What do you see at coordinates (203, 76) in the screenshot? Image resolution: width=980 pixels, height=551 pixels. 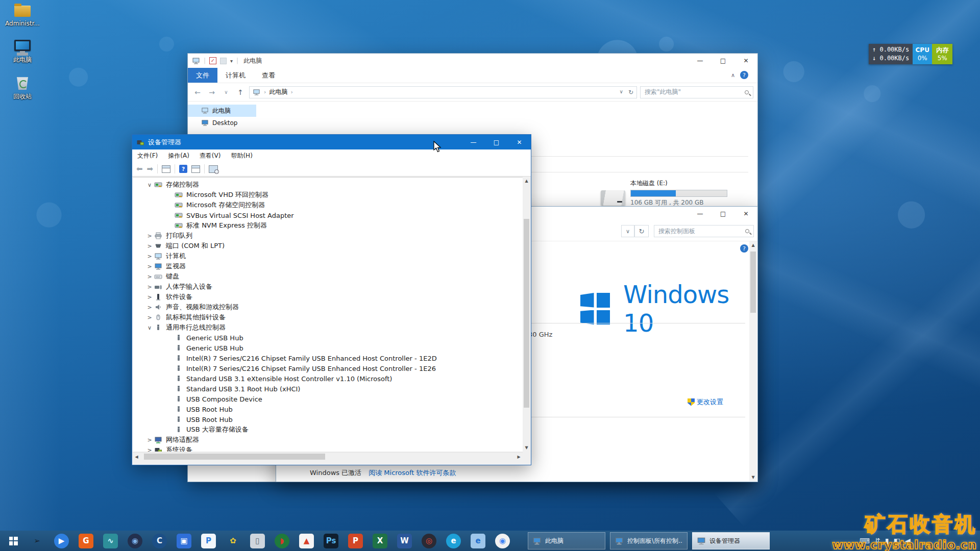 I see `ribbon-tab: 文件` at bounding box center [203, 76].